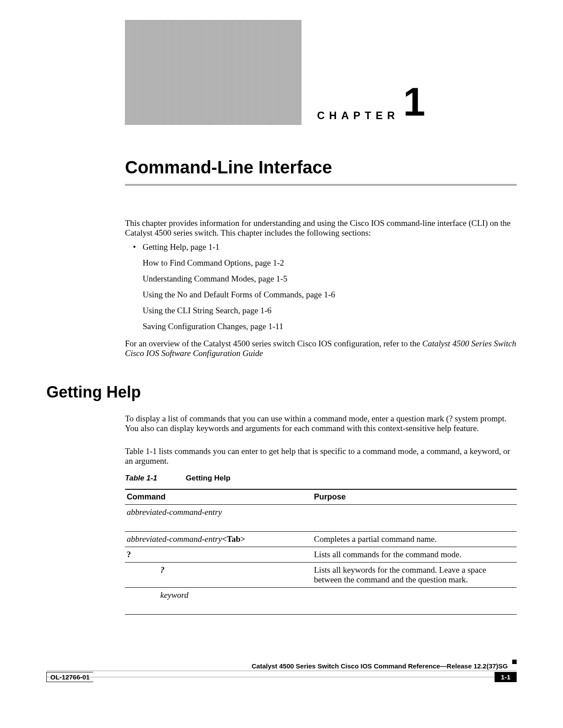 This screenshot has height=728, width=563. I want to click on overview-paragraph: For an overview of the Catalyst 4500 ser…, so click(321, 349).